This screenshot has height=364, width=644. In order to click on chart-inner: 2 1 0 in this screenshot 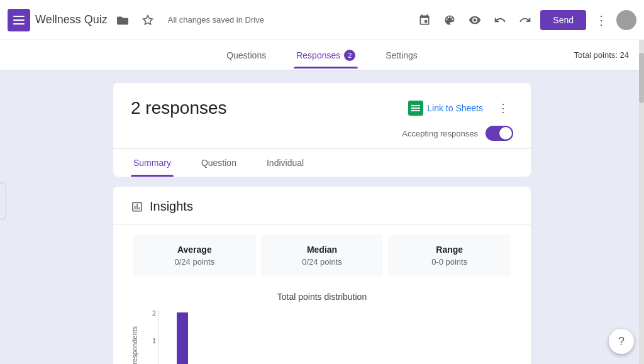, I will do `click(328, 337)`.